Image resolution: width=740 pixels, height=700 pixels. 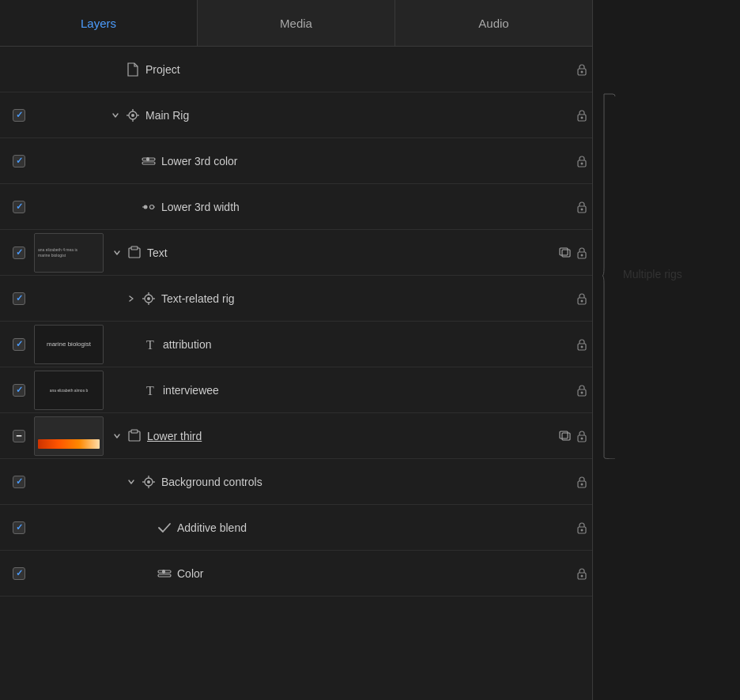 What do you see at coordinates (653, 274) in the screenshot?
I see `annotation-text: Multiple rigs` at bounding box center [653, 274].